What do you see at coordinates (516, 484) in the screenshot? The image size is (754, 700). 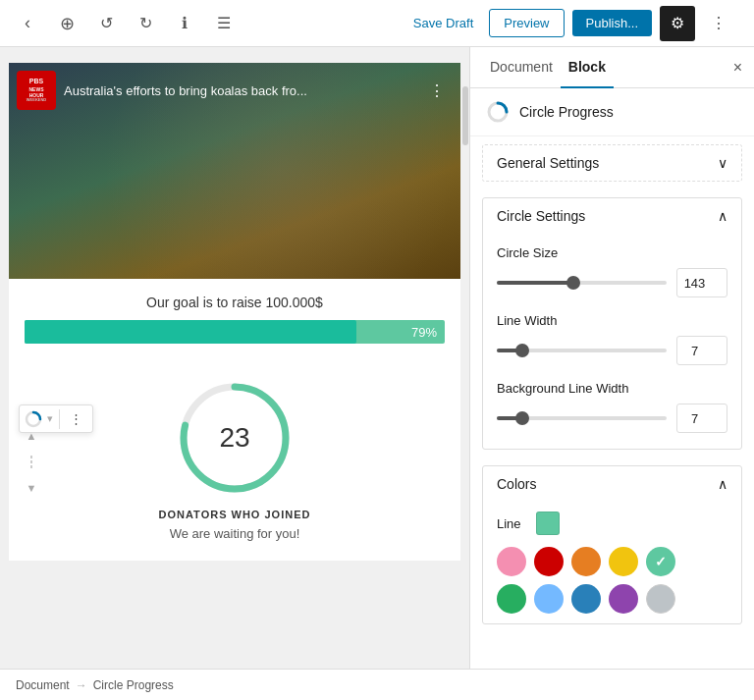 I see `colors-label: Colors` at bounding box center [516, 484].